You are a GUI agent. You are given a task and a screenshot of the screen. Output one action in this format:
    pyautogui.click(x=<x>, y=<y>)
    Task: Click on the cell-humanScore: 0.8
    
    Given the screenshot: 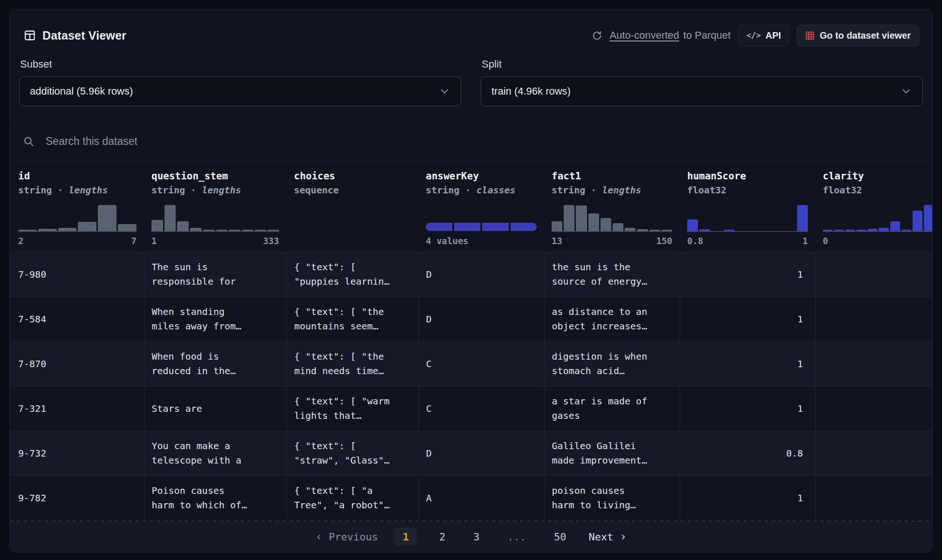 What is the action you would take?
    pyautogui.click(x=747, y=453)
    